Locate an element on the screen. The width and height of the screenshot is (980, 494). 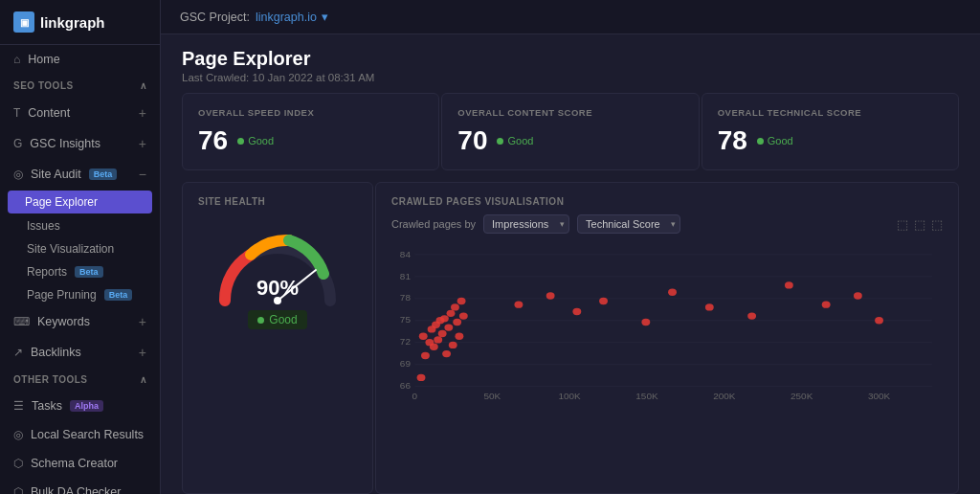
sidebar-item-tasks: ☰ Tasks Alpha is located at coordinates (80, 406).